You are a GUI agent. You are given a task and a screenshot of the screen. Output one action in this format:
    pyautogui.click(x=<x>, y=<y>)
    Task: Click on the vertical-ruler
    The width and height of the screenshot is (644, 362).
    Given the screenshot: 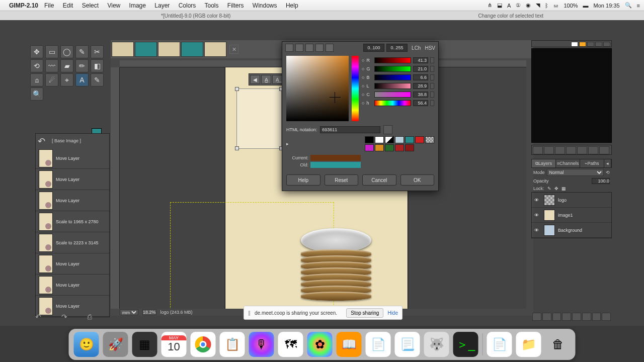 What is the action you would take?
    pyautogui.click(x=115, y=188)
    